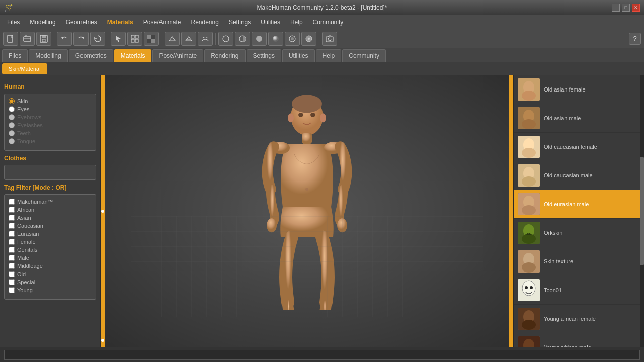  Describe the element at coordinates (98, 39) in the screenshot. I see `toolbar-refresh` at that location.